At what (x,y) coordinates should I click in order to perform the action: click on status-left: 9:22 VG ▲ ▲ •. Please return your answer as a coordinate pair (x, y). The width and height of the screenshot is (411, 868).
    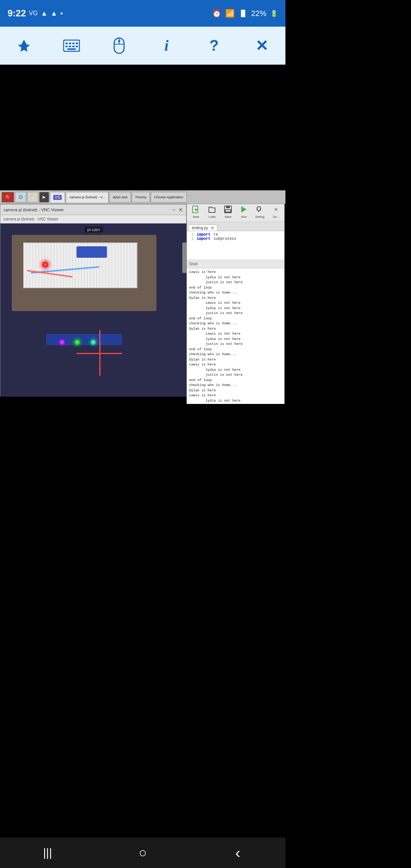
    Looking at the image, I should click on (35, 13).